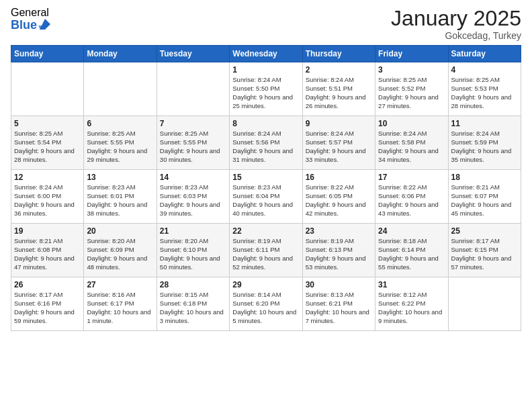 The width and height of the screenshot is (532, 411). Describe the element at coordinates (266, 70) in the screenshot. I see `day-number: 1` at that location.